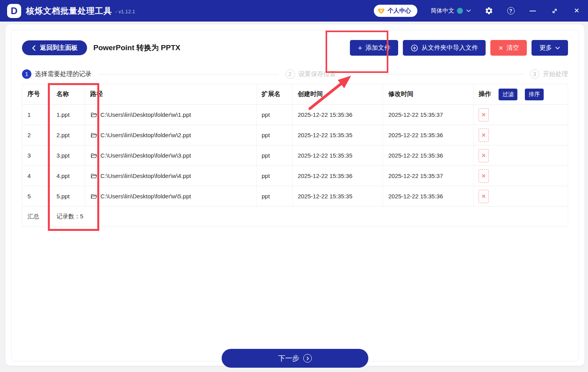 This screenshot has height=372, width=588. What do you see at coordinates (35, 94) in the screenshot?
I see `col-header-index: 序号` at bounding box center [35, 94].